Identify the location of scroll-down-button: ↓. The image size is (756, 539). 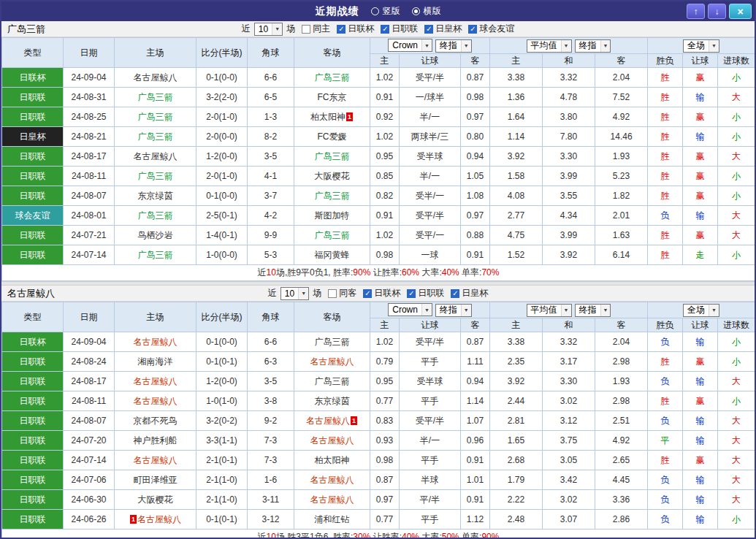
(717, 12).